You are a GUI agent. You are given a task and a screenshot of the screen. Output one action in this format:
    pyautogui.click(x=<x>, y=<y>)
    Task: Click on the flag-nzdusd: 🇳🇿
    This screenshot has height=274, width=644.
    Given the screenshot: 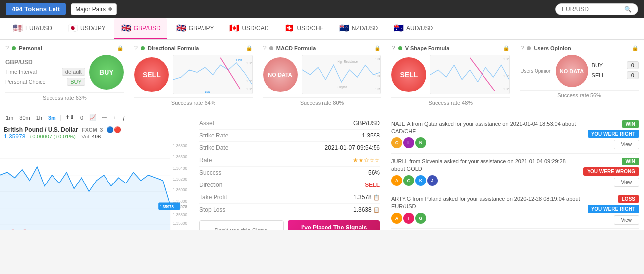 What is the action you would take?
    pyautogui.click(x=344, y=28)
    